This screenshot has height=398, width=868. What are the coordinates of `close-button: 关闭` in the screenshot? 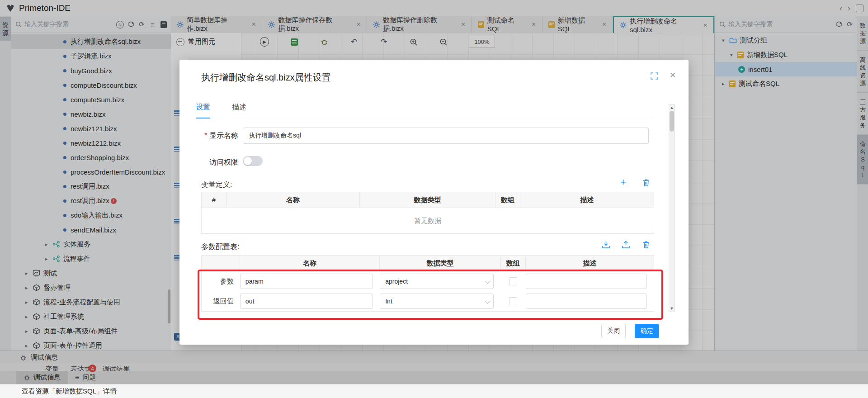 It's located at (613, 331).